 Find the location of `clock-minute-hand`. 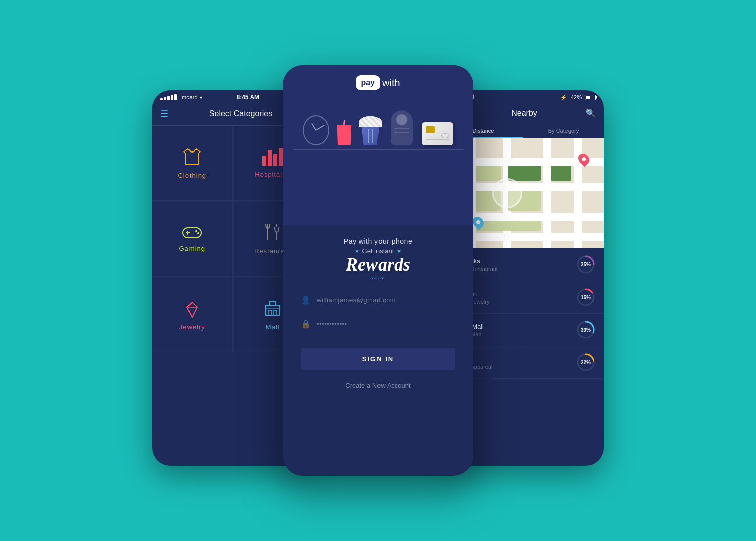

clock-minute-hand is located at coordinates (320, 128).